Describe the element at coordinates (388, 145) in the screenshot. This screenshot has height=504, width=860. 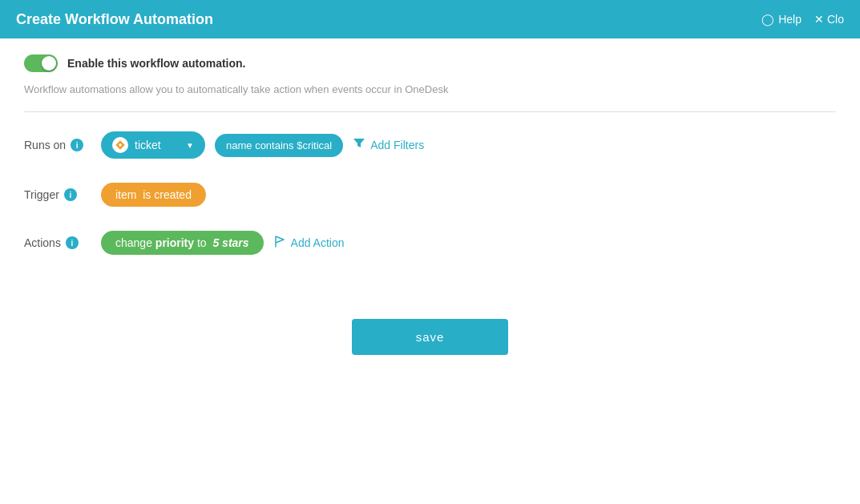
I see `add-filters-button: Add Filters` at that location.